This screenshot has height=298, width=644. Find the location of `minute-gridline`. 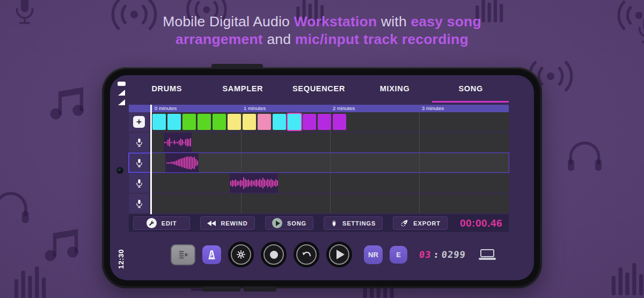

minute-gridline is located at coordinates (420, 163).